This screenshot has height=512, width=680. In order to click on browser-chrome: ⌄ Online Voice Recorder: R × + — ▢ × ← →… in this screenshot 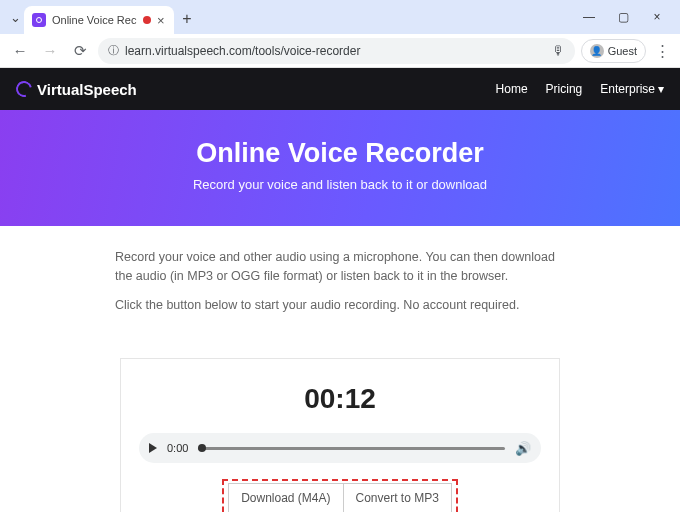, I will do `click(340, 34)`.